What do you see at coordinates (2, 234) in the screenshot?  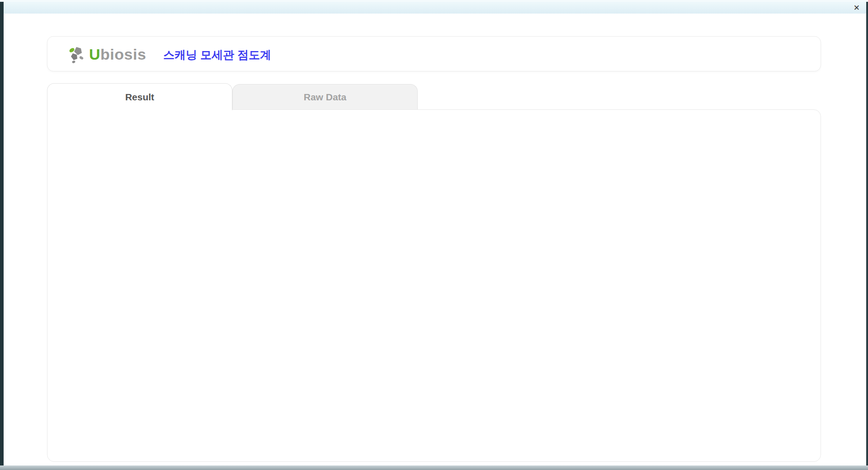 I see `window-frame-left` at bounding box center [2, 234].